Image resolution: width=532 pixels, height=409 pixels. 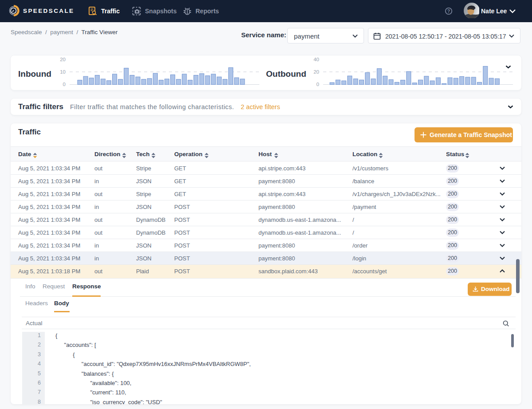 What do you see at coordinates (63, 72) in the screenshot?
I see `svg-text: 10` at bounding box center [63, 72].